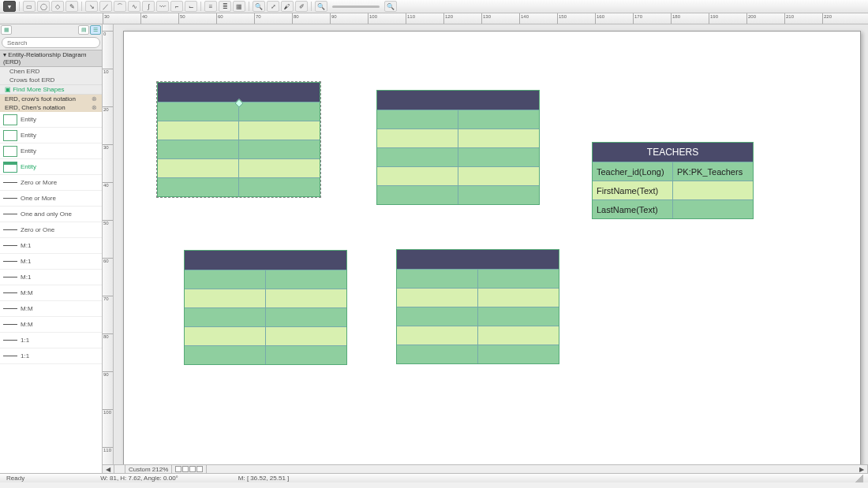 The height and width of the screenshot is (488, 868). I want to click on tool-free: 〰, so click(163, 6).